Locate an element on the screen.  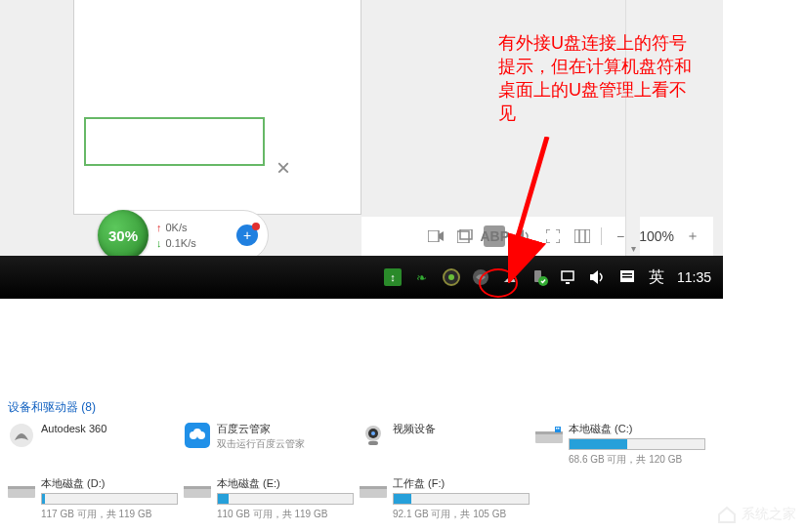
app-window: × is located at coordinates (217, 107).